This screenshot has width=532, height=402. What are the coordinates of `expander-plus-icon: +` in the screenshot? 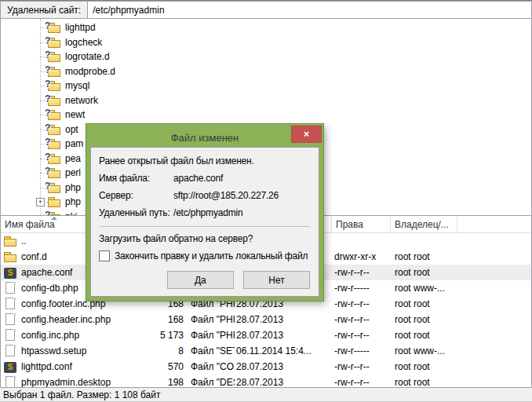 It's located at (41, 203).